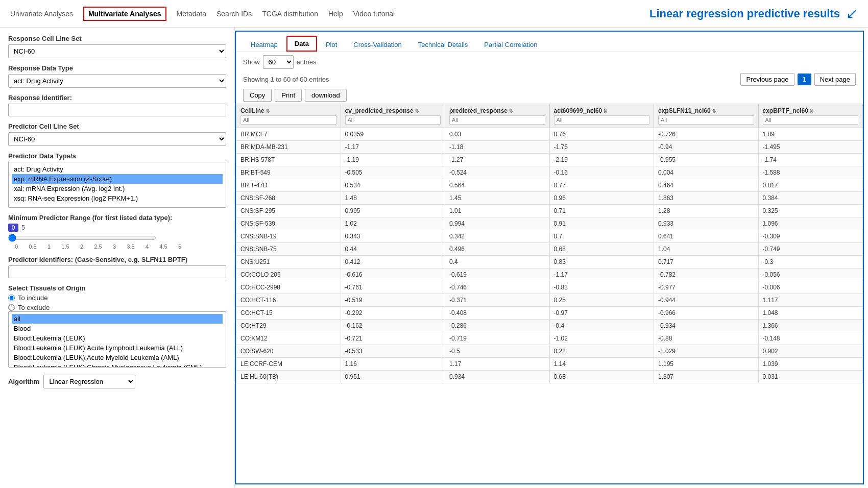 The width and height of the screenshot is (868, 488). Describe the element at coordinates (497, 249) in the screenshot. I see `table-cell: 0.496` at that location.